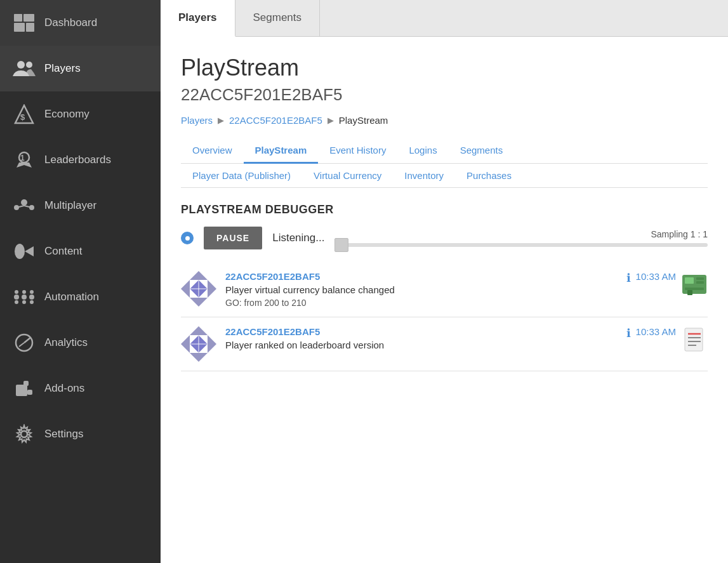 This screenshot has width=728, height=563. Describe the element at coordinates (24, 434) in the screenshot. I see `settings-icon` at that location.